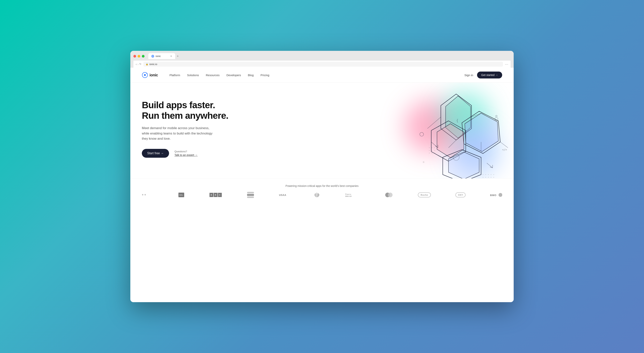  What do you see at coordinates (322, 192) in the screenshot?
I see `partners-section: Powering mission-critical apps for the w…` at bounding box center [322, 192].